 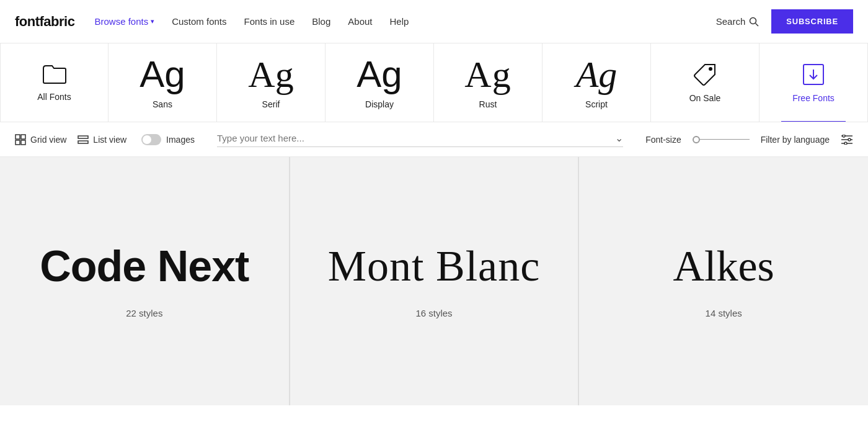 What do you see at coordinates (434, 140) in the screenshot?
I see `toolbar: Grid view List view Images ⌄ Font-size F…` at bounding box center [434, 140].